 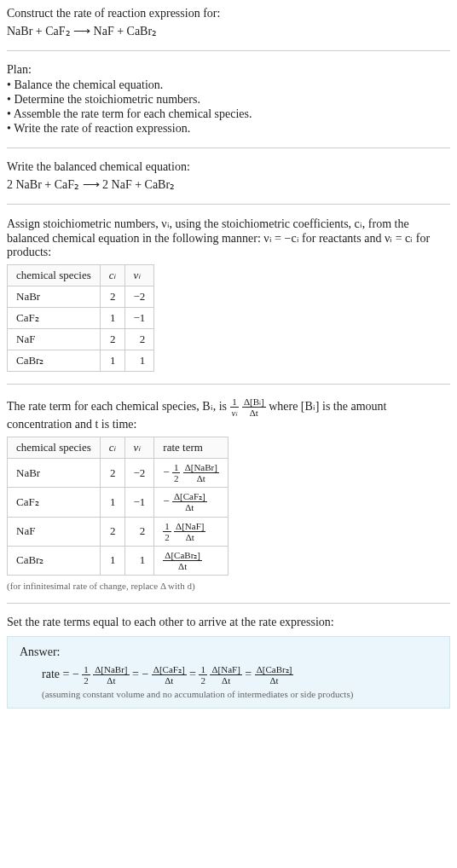 I want to click on plan-item: • Determine the stoichiometric numbers., so click(x=228, y=100).